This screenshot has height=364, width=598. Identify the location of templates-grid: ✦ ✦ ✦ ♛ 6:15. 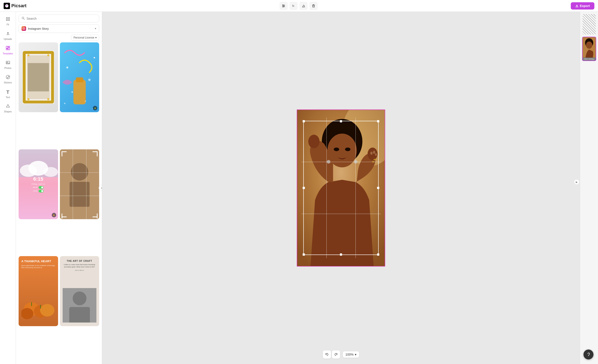
(59, 203).